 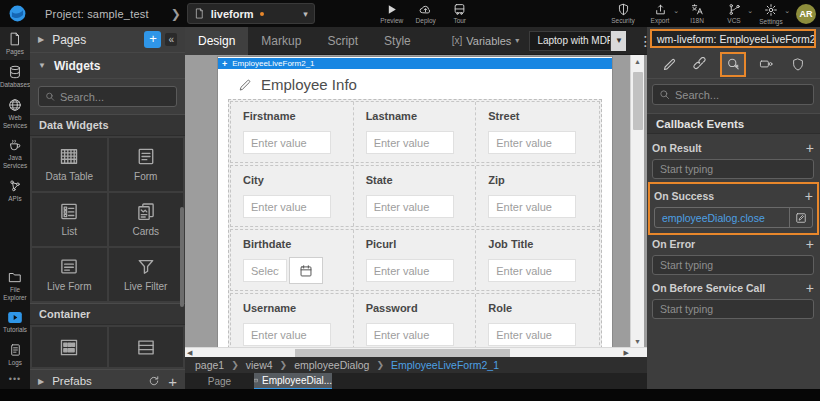 What do you see at coordinates (152, 40) in the screenshot?
I see `add-page-button: +` at bounding box center [152, 40].